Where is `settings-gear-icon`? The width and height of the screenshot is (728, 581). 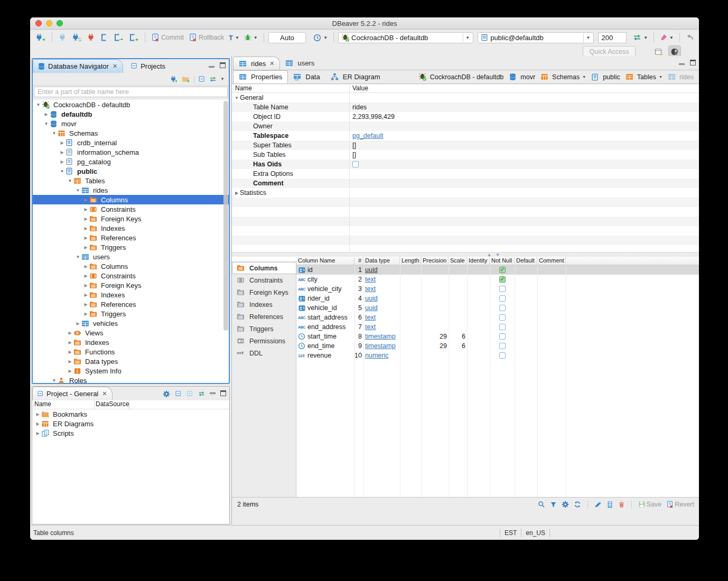
settings-gear-icon is located at coordinates (166, 393).